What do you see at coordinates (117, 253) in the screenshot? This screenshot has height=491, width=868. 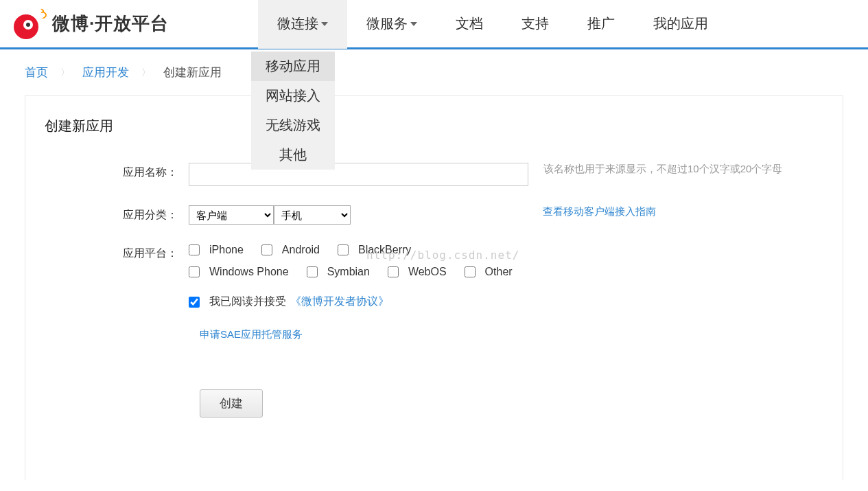 I see `platform-label: 应用平台：` at bounding box center [117, 253].